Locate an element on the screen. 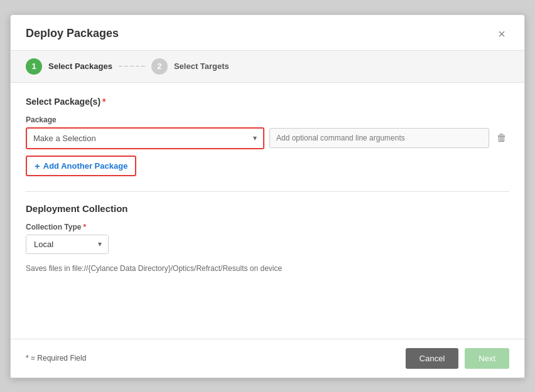 The height and width of the screenshot is (392, 535). collection-type-wrapper: Local Network Custom ▾ is located at coordinates (67, 245).